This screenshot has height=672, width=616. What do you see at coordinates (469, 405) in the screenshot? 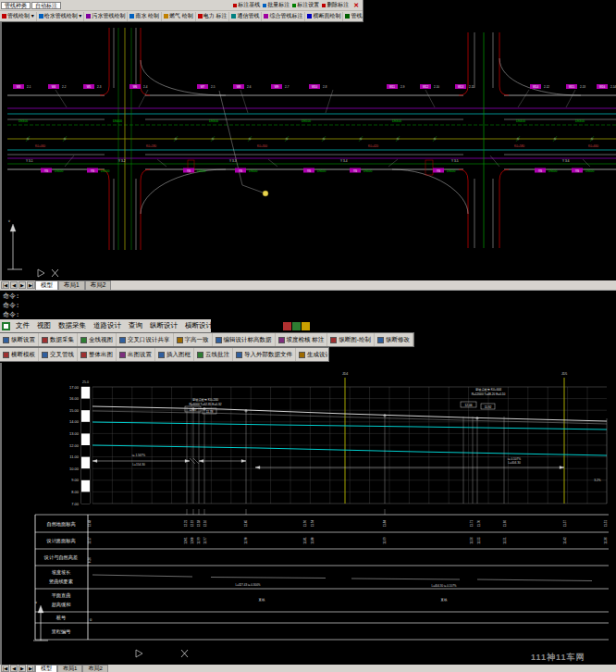
I see `svg-text: 12.06` at bounding box center [469, 405].